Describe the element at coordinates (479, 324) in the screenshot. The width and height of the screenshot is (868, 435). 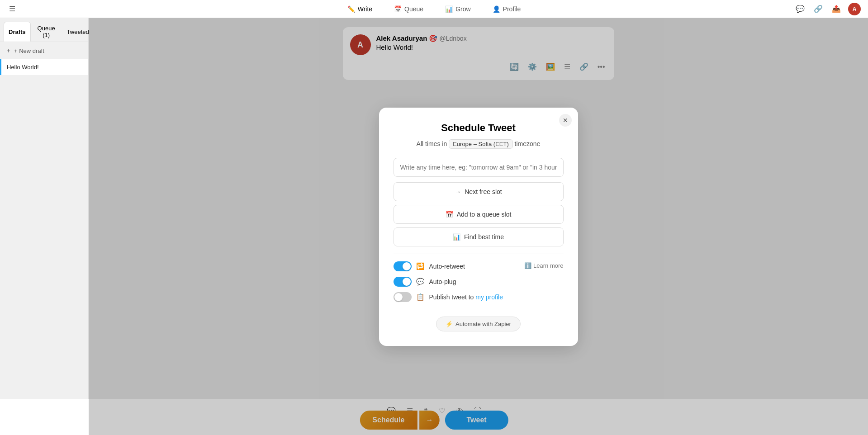
I see `zapier-button: ⚡ Automate with Zapier` at that location.